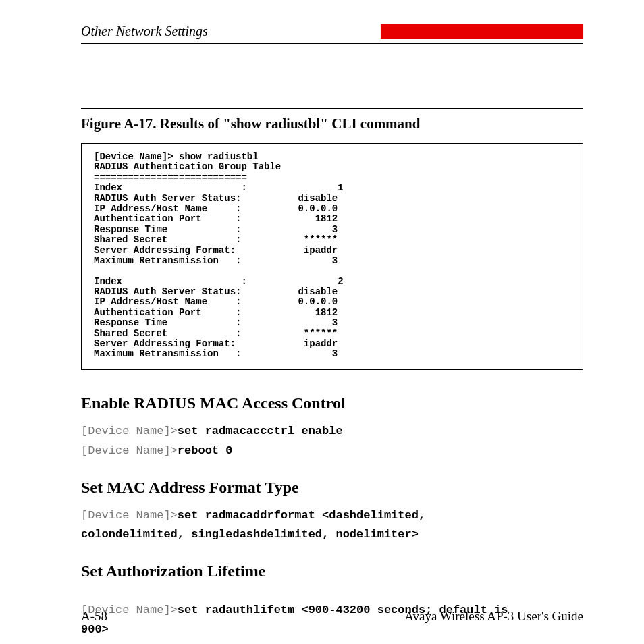 This screenshot has width=644, height=644. I want to click on cli-command-cont: colondelimited, singledashdelimited, nod…, so click(250, 535).